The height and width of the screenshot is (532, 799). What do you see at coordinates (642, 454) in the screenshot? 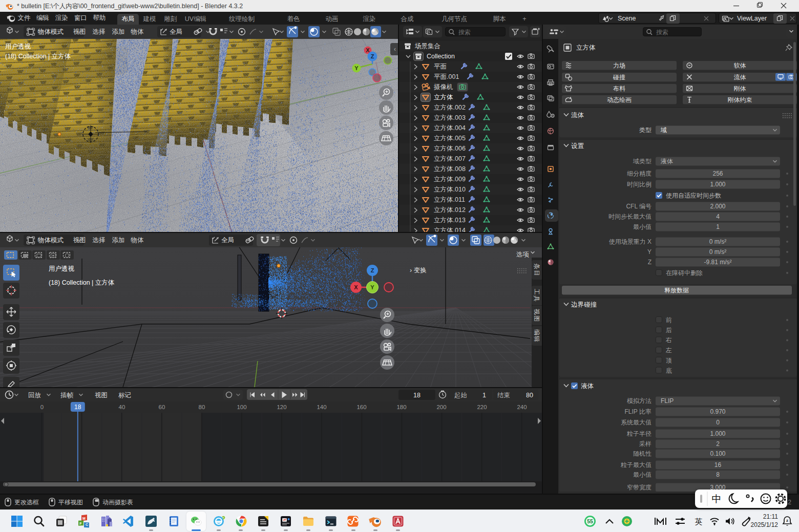
I see `svg-text: 随机性` at bounding box center [642, 454].